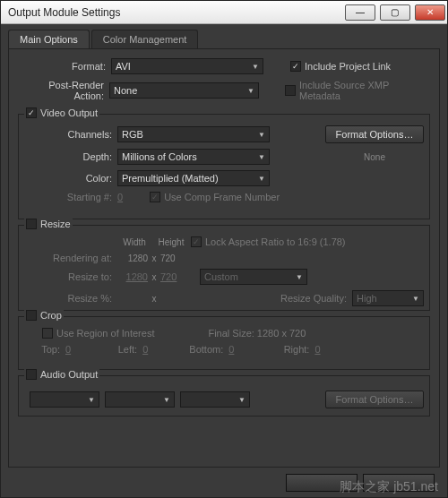 This screenshot has width=448, height=498. Describe the element at coordinates (71, 134) in the screenshot. I see `channels-label: Channels:` at that location.